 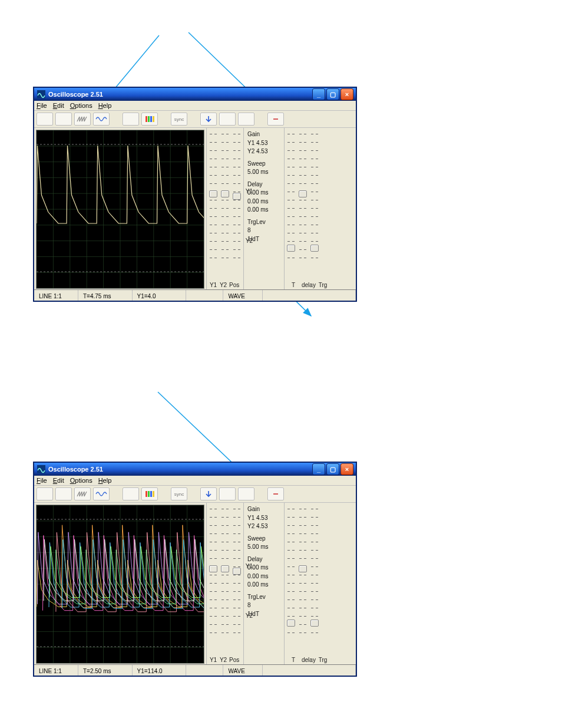 What do you see at coordinates (57, 670) in the screenshot?
I see `status-cell-0: LINE 1:1` at bounding box center [57, 670].